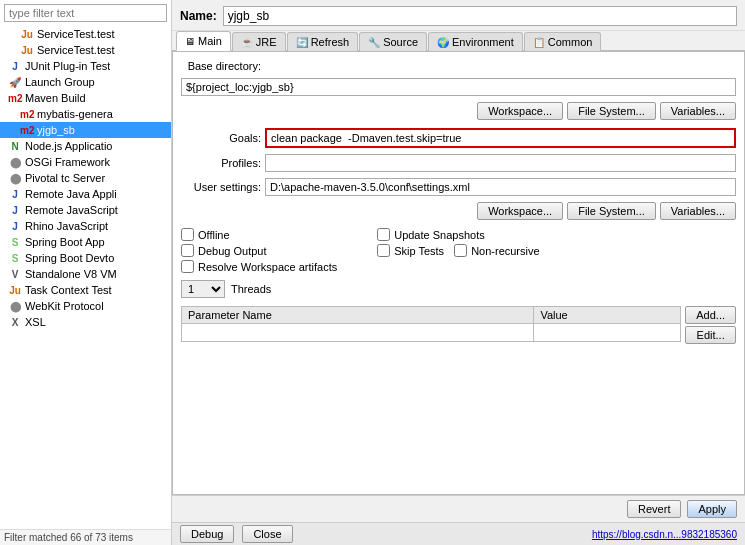  What do you see at coordinates (207, 534) in the screenshot?
I see `debug-btn: Debug` at bounding box center [207, 534].